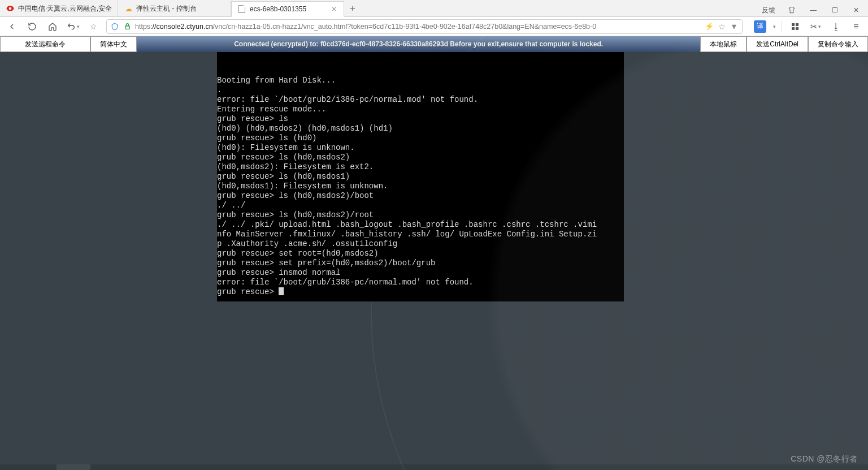  What do you see at coordinates (12, 27) in the screenshot?
I see `back-button` at bounding box center [12, 27].